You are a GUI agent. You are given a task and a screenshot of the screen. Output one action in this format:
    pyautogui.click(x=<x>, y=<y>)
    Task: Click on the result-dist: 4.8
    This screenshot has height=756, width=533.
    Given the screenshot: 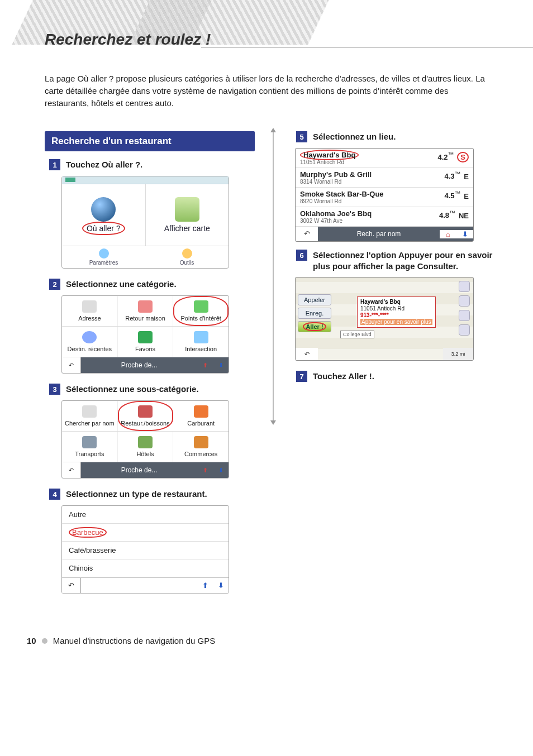 What is the action you would take?
    pyautogui.click(x=444, y=216)
    